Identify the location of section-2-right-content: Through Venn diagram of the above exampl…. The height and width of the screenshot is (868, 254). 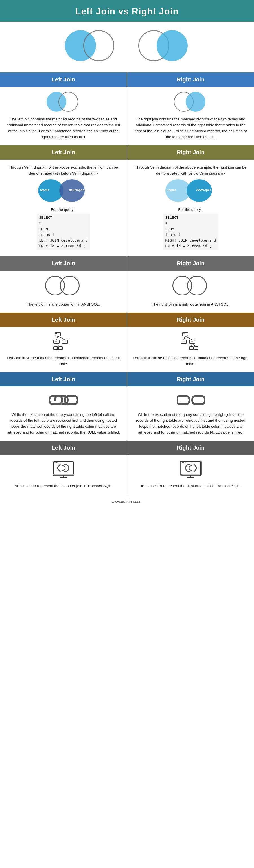
(191, 208).